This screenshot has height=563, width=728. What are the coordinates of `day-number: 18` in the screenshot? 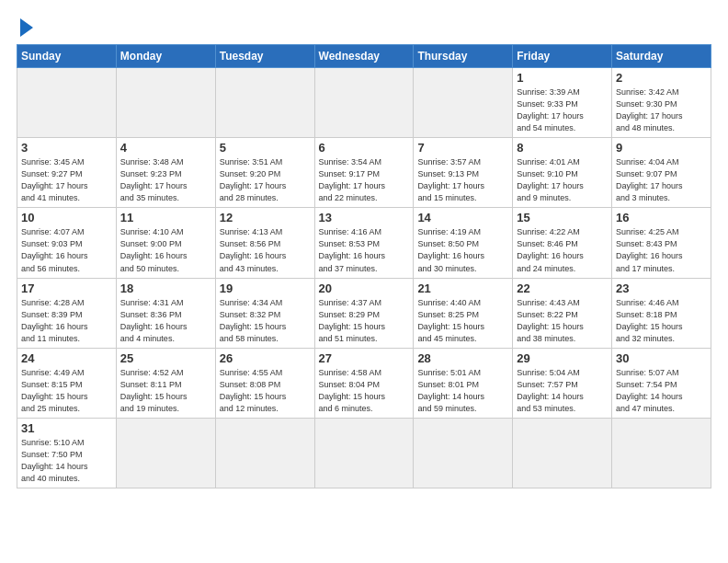 It's located at (165, 289).